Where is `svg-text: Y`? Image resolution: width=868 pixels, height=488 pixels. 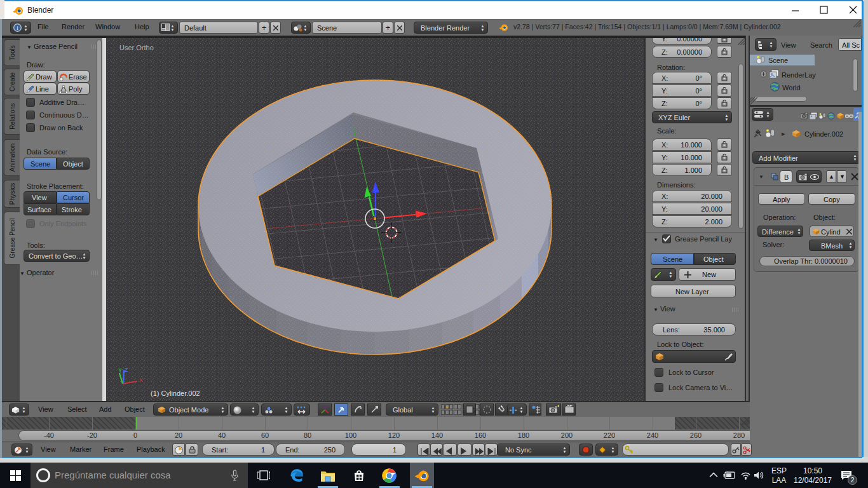 svg-text: Y is located at coordinates (120, 370).